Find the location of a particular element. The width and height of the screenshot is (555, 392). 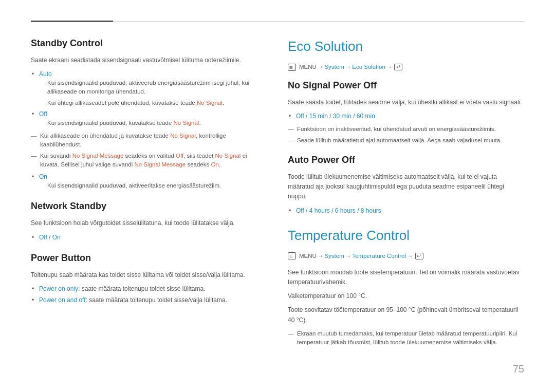

temp-menu-prefix: MENU is located at coordinates (308, 256).